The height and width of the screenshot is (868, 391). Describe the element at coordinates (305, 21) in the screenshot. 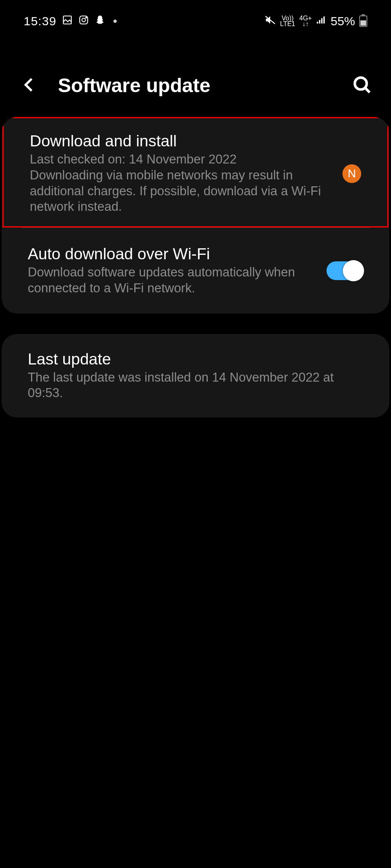

I see `network-type: 4G+ ↓↑` at that location.